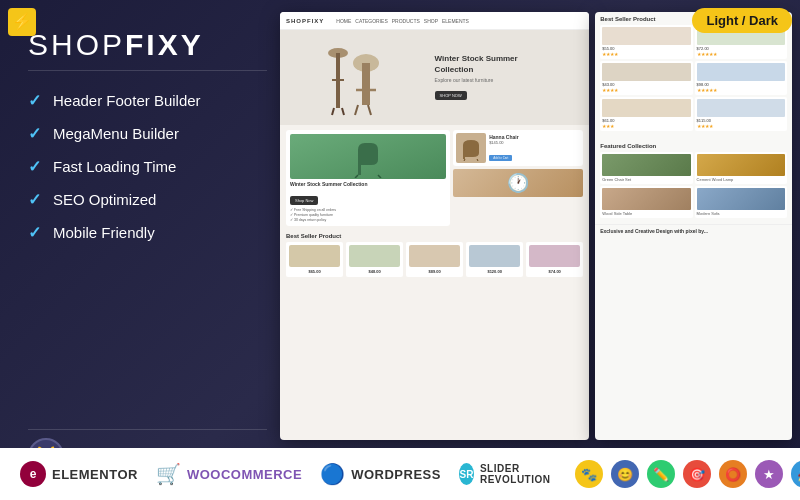 Image resolution: width=800 pixels, height=500 pixels. What do you see at coordinates (434, 78) in the screenshot?
I see `hero-section: Winter Stock SummerCollection Explore ou…` at bounding box center [434, 78].